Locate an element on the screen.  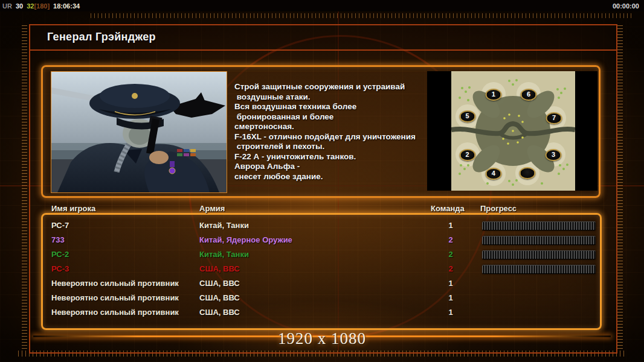
player-name: РС-7 is located at coordinates (60, 226).